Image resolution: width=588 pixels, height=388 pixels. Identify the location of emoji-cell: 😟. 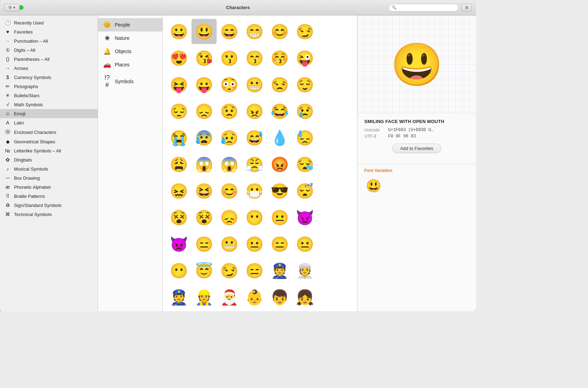
(229, 111).